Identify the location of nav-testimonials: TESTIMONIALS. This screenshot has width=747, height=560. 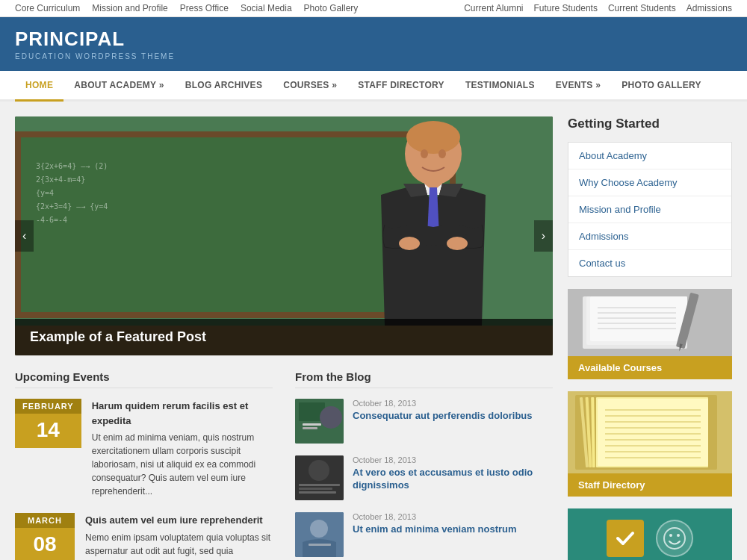
(500, 85).